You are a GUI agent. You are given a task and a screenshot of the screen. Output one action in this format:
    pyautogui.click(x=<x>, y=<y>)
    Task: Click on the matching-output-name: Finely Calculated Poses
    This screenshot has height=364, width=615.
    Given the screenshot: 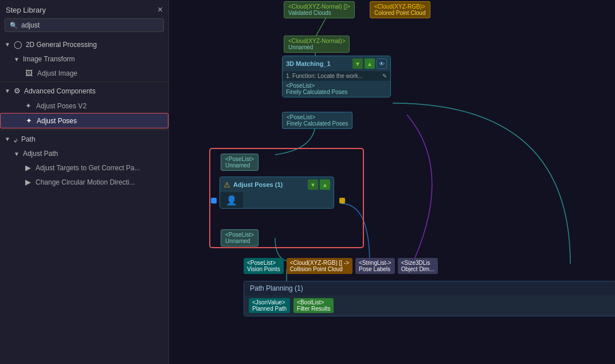 What is the action you would take?
    pyautogui.click(x=336, y=92)
    